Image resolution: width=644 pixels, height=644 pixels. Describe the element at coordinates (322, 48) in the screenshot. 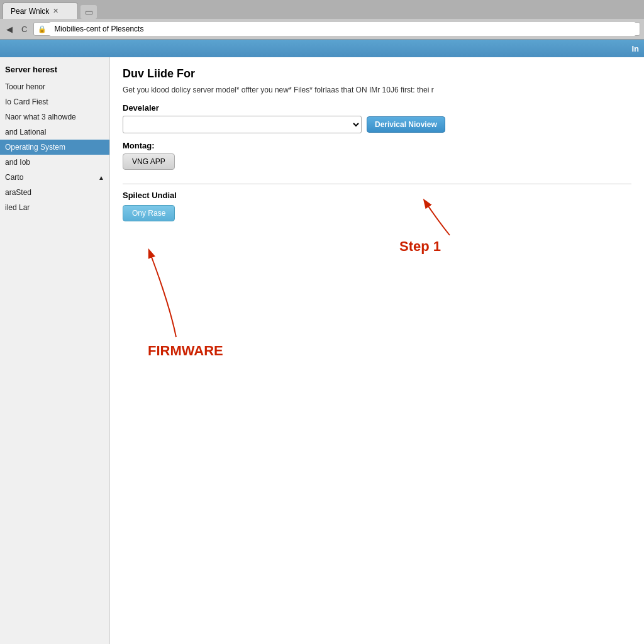

I see `accent-bar: In` at that location.